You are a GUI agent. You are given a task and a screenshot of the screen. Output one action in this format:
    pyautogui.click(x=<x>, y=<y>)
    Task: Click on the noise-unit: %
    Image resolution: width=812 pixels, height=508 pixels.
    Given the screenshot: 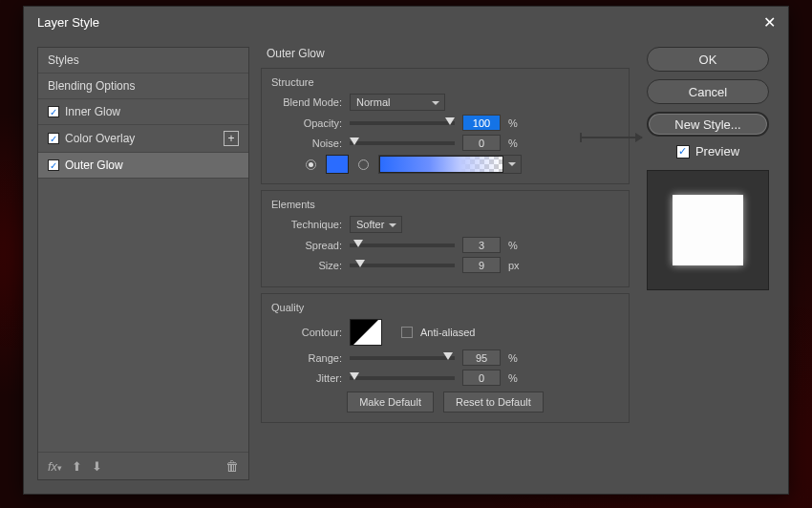 What is the action you would take?
    pyautogui.click(x=517, y=143)
    